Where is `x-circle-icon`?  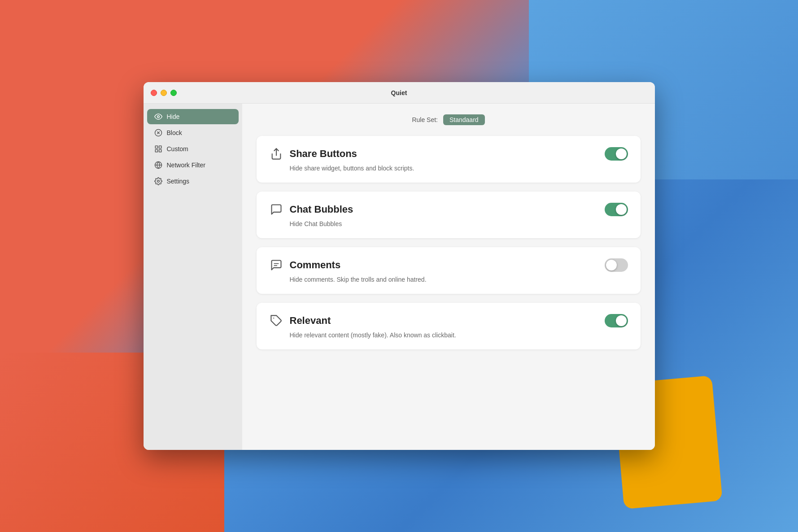 x-circle-icon is located at coordinates (158, 133).